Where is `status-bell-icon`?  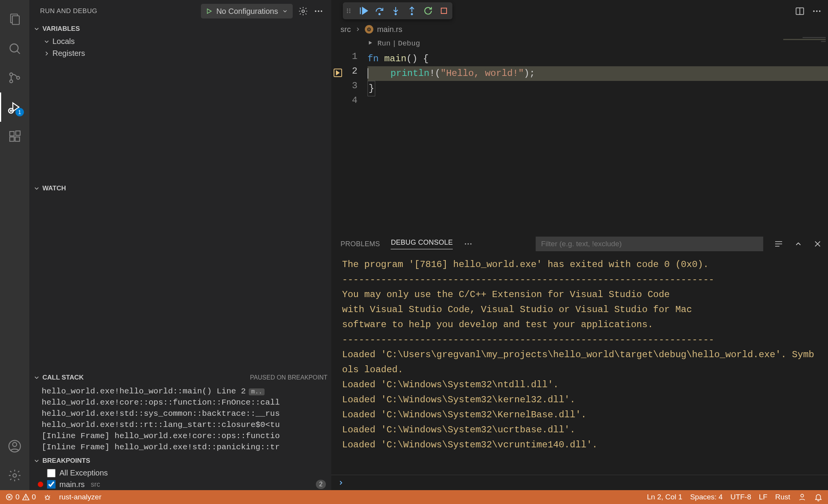 status-bell-icon is located at coordinates (818, 497).